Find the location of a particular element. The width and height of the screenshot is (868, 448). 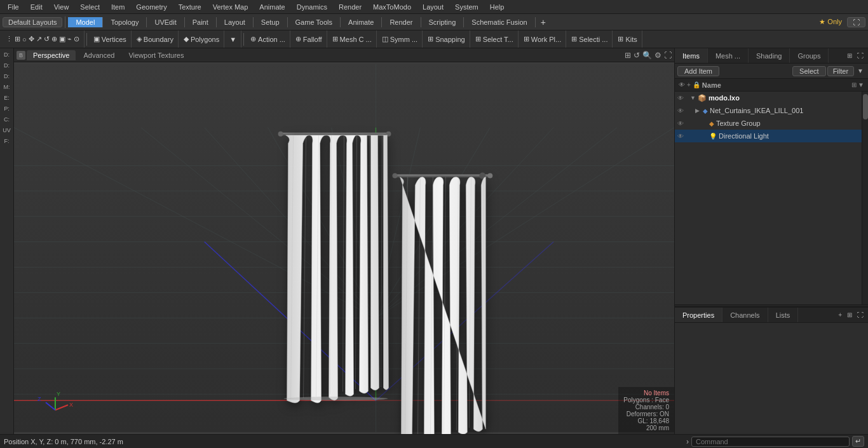

item-vis-4: 👁 is located at coordinates (682, 136).